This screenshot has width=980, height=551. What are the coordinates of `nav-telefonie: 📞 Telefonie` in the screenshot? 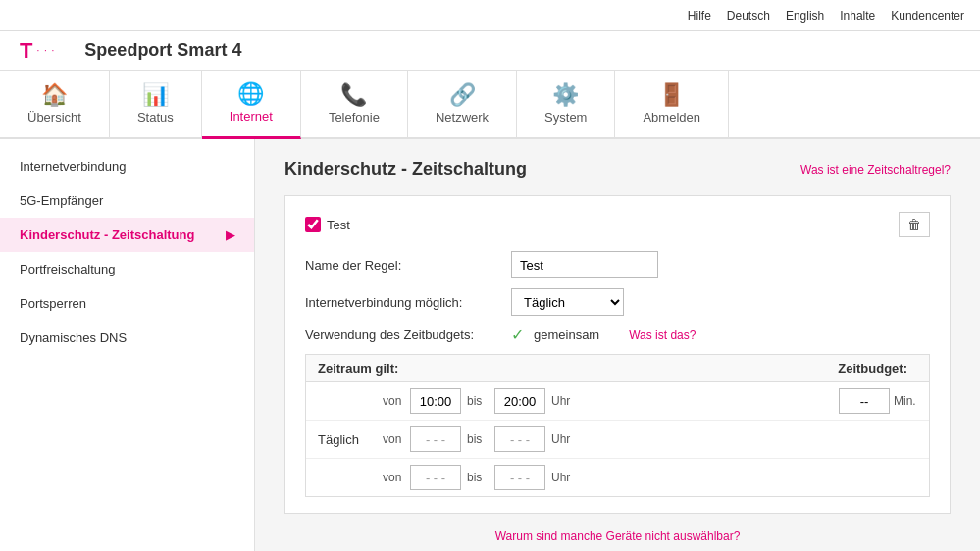 It's located at (355, 104).